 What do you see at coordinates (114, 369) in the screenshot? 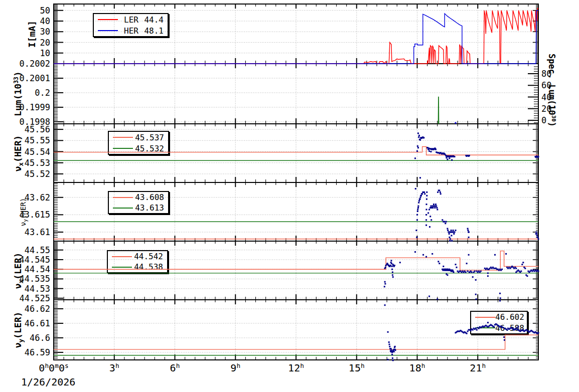
I see `x-tick-label: 3h` at bounding box center [114, 369].